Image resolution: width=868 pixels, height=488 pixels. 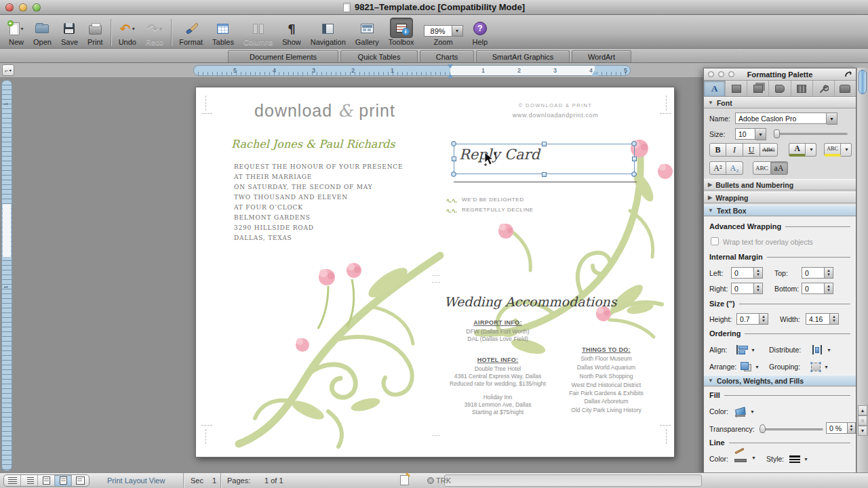 I want to click on format-button: Format, so click(x=191, y=32).